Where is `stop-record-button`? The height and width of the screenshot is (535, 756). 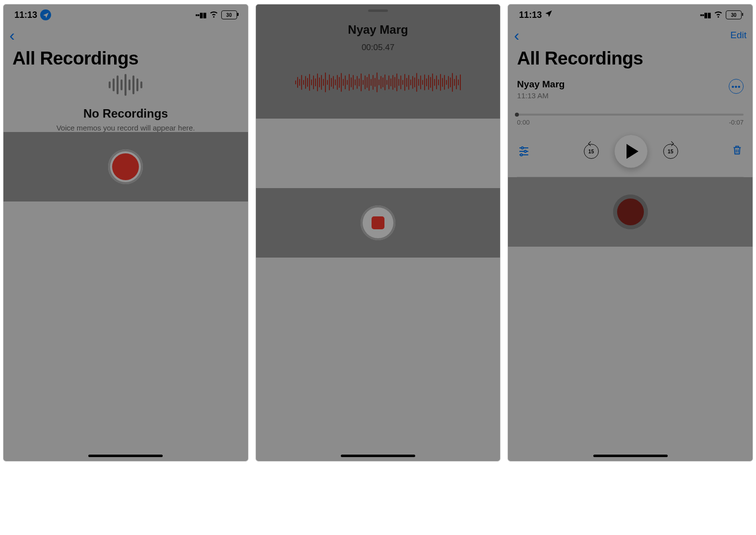 stop-record-button is located at coordinates (378, 223).